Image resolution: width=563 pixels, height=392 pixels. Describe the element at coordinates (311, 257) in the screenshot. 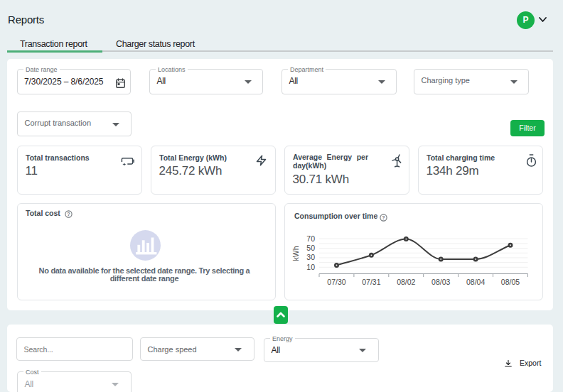

I see `svg-text: 30` at that location.